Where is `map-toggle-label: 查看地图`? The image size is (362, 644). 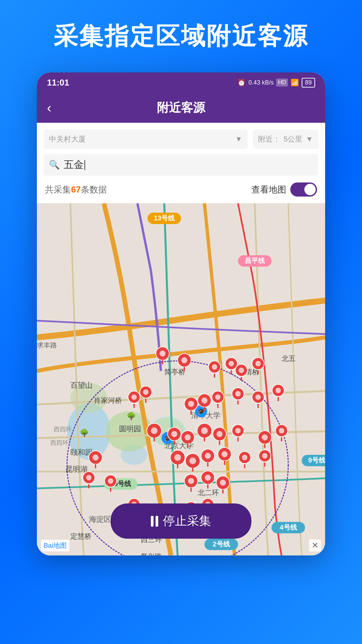
map-toggle-label: 查看地图 is located at coordinates (269, 190).